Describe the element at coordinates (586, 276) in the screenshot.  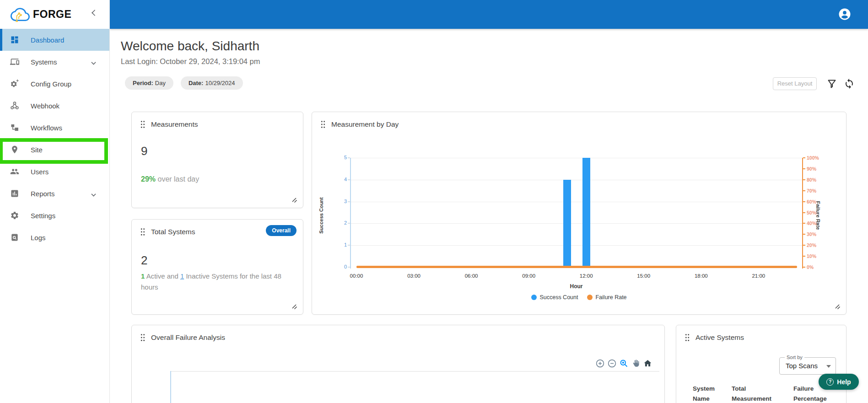
I see `x-axis-tick-label: 12:00` at that location.